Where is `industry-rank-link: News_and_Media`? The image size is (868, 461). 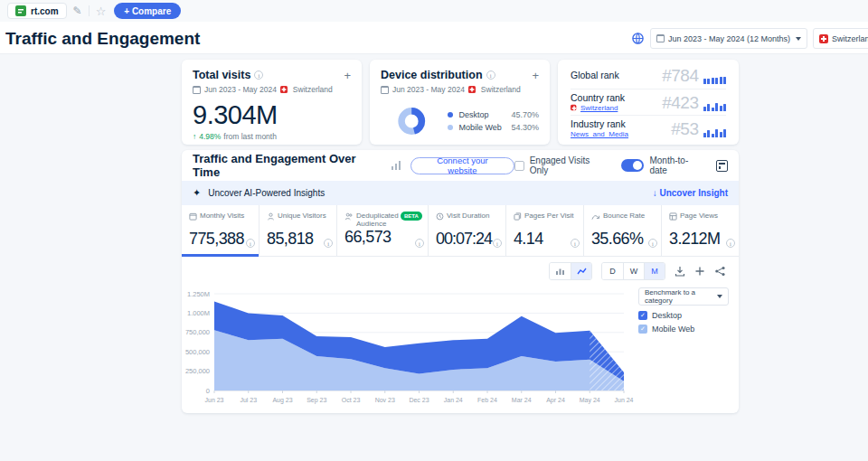
industry-rank-link: News_and_Media is located at coordinates (599, 134).